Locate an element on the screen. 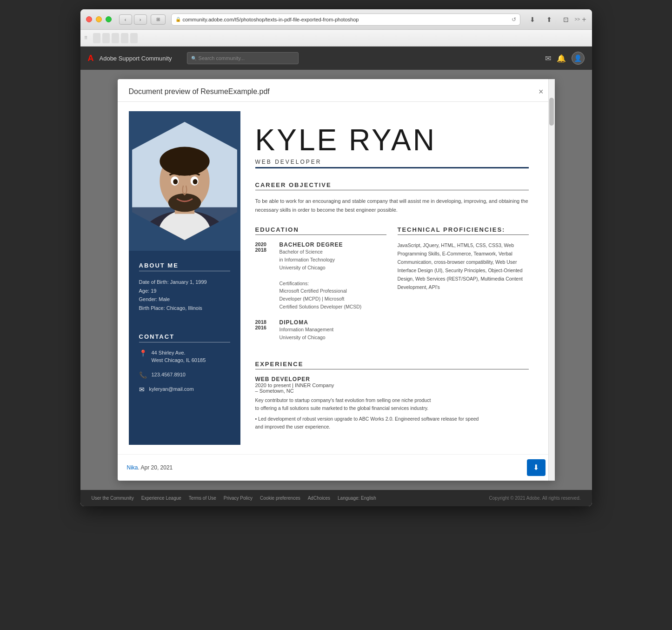 The image size is (672, 630). experience-heading: EXPERIENCE is located at coordinates (392, 365).